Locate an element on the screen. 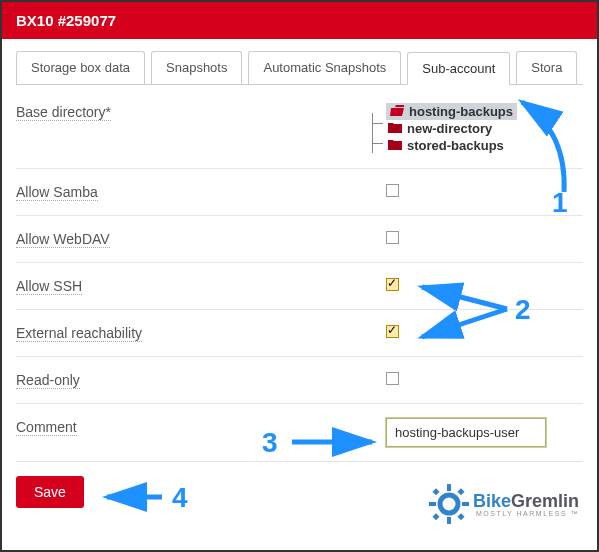 The width and height of the screenshot is (599, 552). tab-extra: Stora is located at coordinates (546, 68).